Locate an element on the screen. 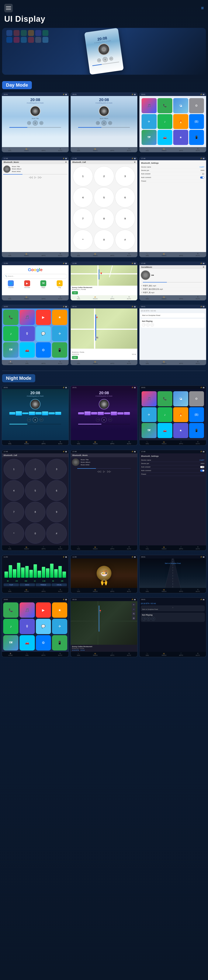 This screenshot has height=980, width=208. dial-6: 6 is located at coordinates (125, 197).